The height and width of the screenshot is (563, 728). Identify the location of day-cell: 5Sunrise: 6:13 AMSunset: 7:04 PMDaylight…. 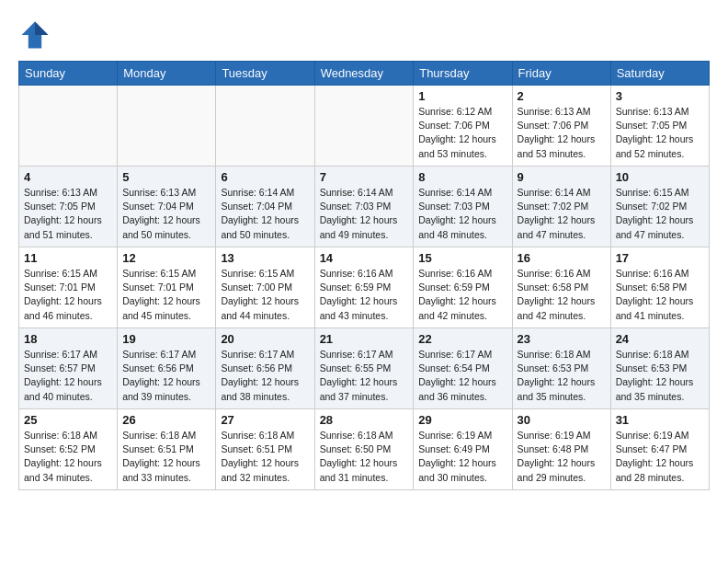
(167, 207).